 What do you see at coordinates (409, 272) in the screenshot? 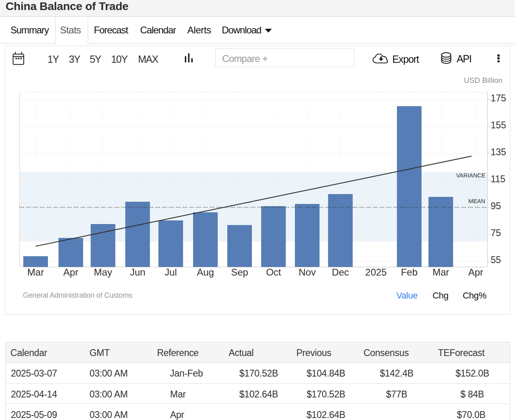
I see `svg-text: Feb` at bounding box center [409, 272].